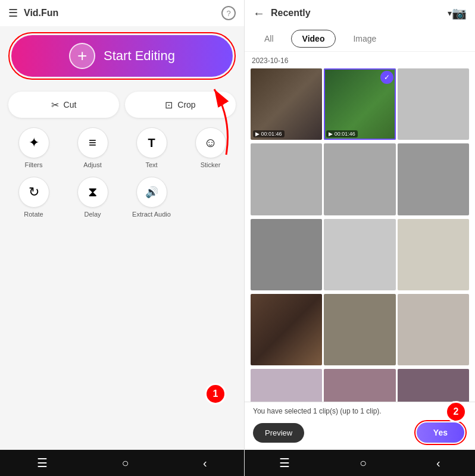  I want to click on help-icon: ?, so click(229, 13).